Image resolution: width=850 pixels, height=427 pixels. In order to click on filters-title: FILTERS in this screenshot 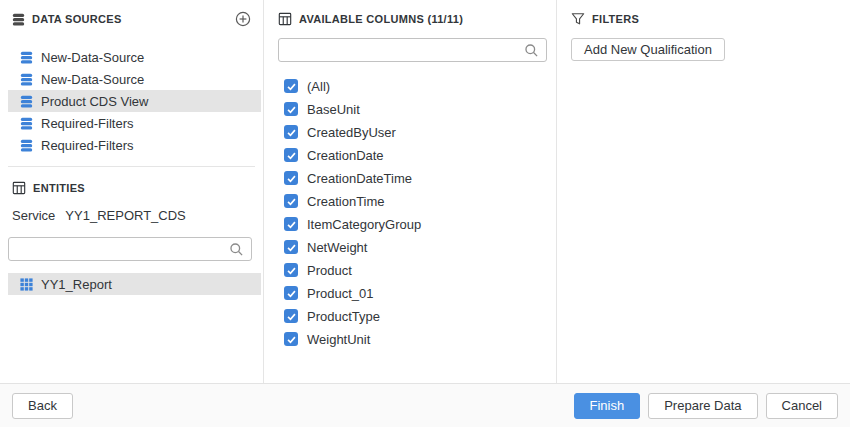, I will do `click(616, 19)`.